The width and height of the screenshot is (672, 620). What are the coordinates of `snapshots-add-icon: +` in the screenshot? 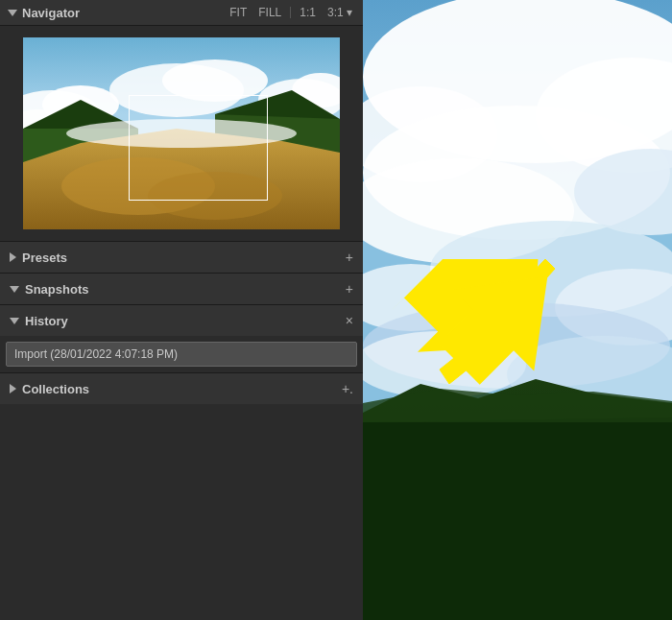 It's located at (349, 289).